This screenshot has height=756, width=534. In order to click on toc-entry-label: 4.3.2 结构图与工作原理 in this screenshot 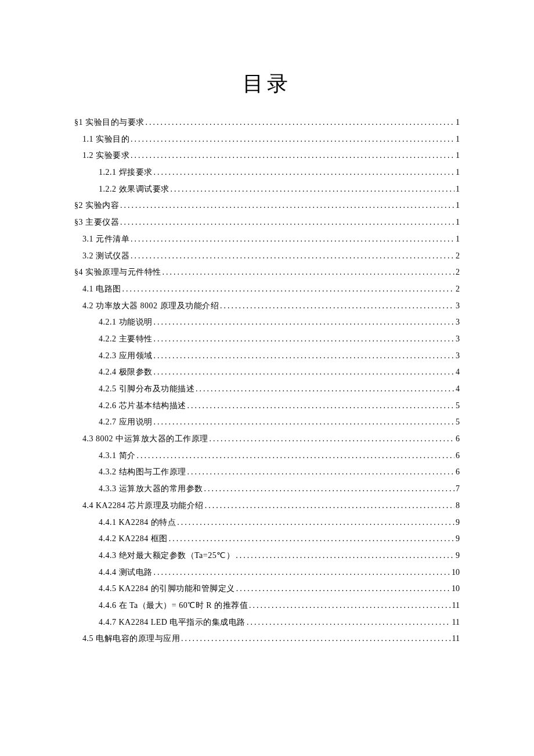, I will do `click(143, 473)`.